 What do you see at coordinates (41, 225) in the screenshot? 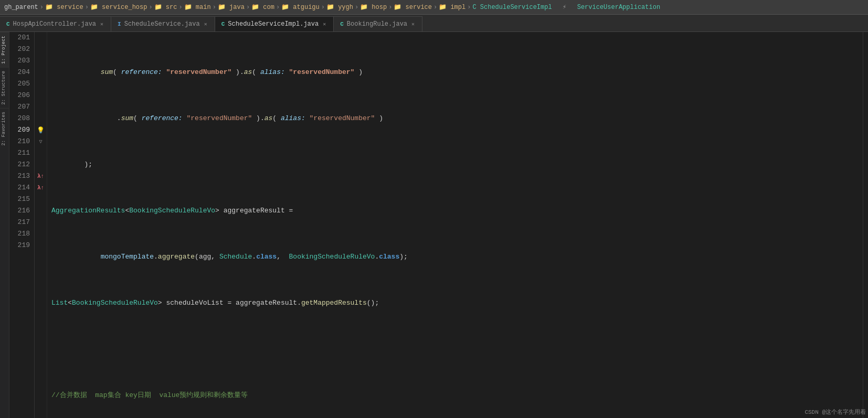
I see `gutter: 💡 ▽ λ↑ λ↑` at bounding box center [41, 225].